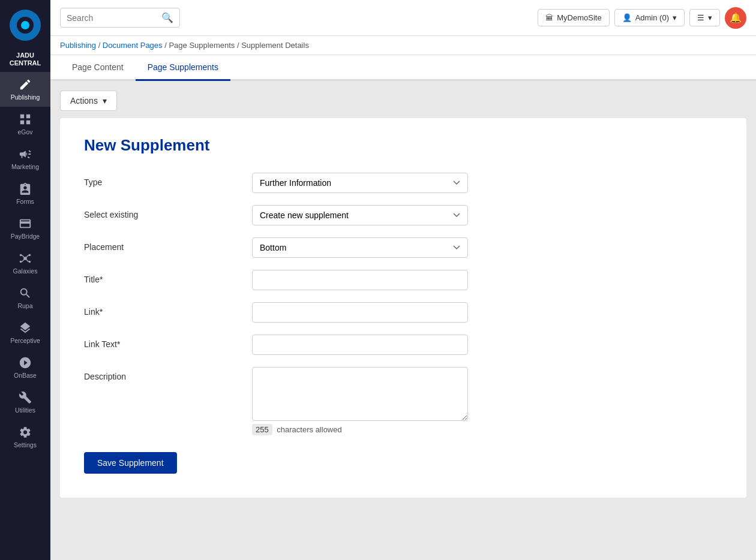 This screenshot has height=560, width=756. What do you see at coordinates (131, 463) in the screenshot?
I see `save-supplement-button: Save Supplement` at bounding box center [131, 463].